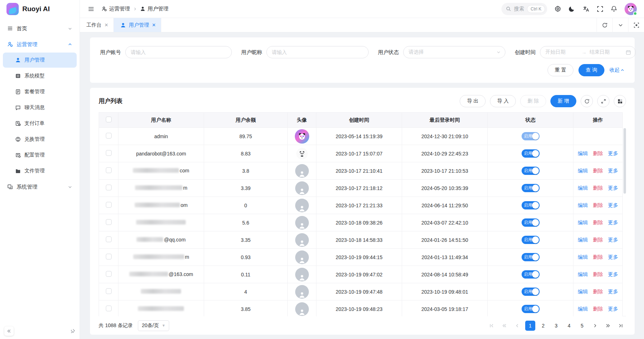 This screenshot has height=339, width=644. I want to click on import-button: 导 入, so click(503, 101).